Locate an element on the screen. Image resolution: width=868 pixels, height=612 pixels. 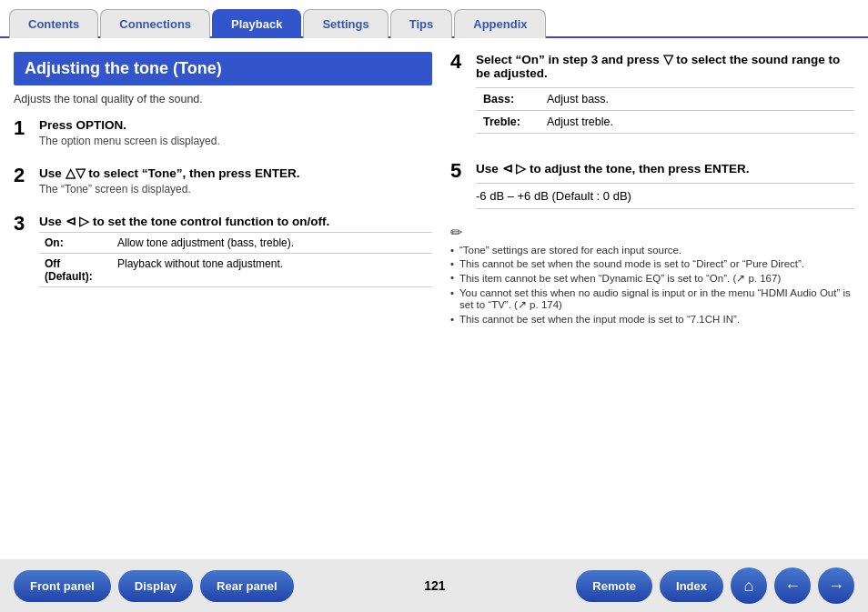
step-4-block: 4 Select “On” in step 3 and press ▽ to s… is located at coordinates (652, 99).